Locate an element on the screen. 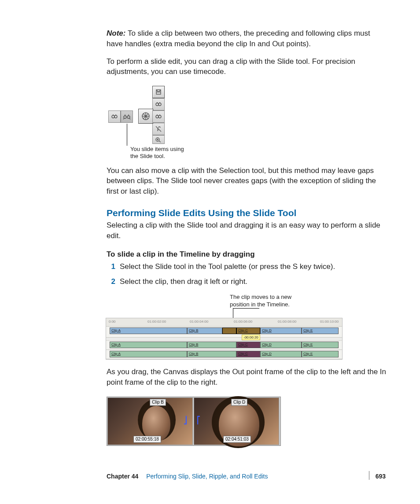 This screenshot has width=420, height=504. timeline-callout: The clip moves to a new position in the … is located at coordinates (265, 301).